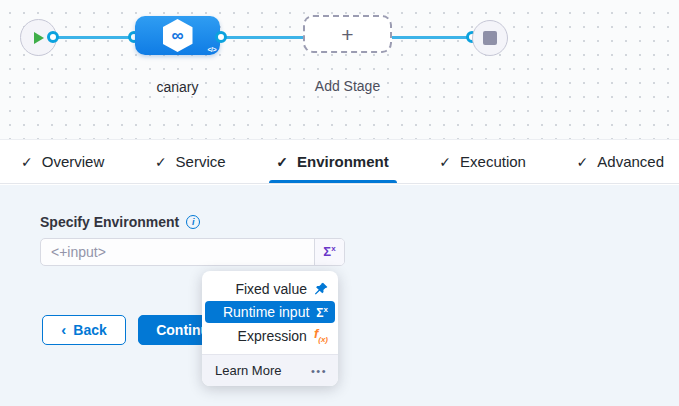 The width and height of the screenshot is (679, 406). Describe the element at coordinates (329, 252) in the screenshot. I see `runtime-input-type-button: Σx` at that location.